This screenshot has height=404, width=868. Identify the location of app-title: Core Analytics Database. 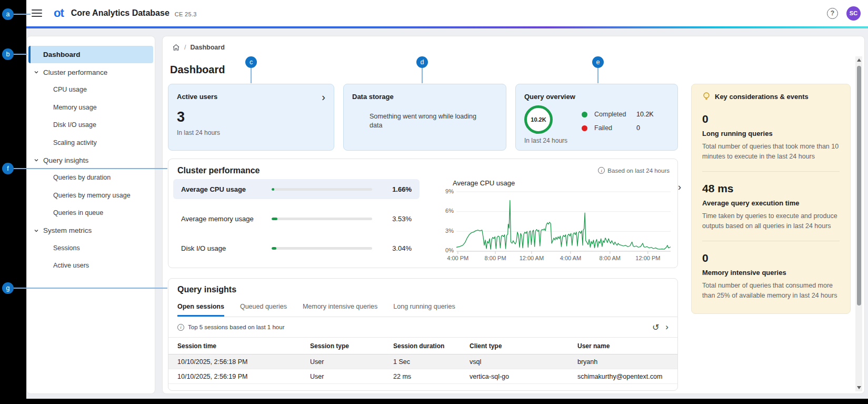
(120, 13).